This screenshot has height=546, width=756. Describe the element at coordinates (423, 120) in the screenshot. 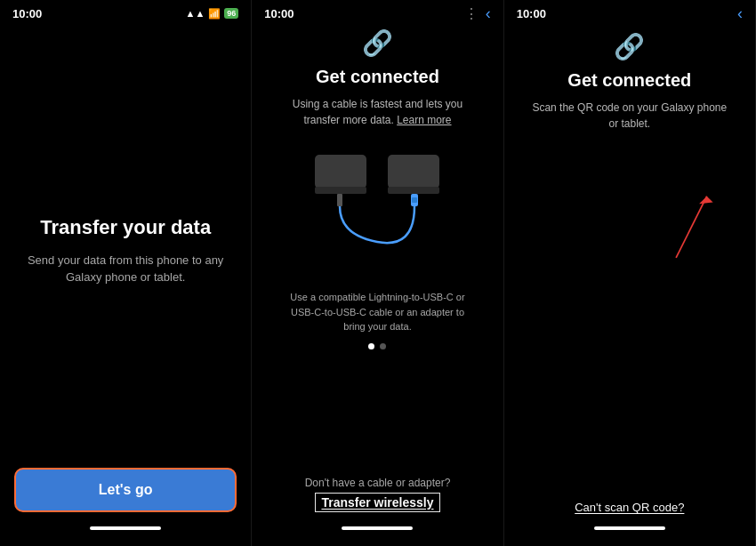

I see `learn-more-link: Learn more` at that location.